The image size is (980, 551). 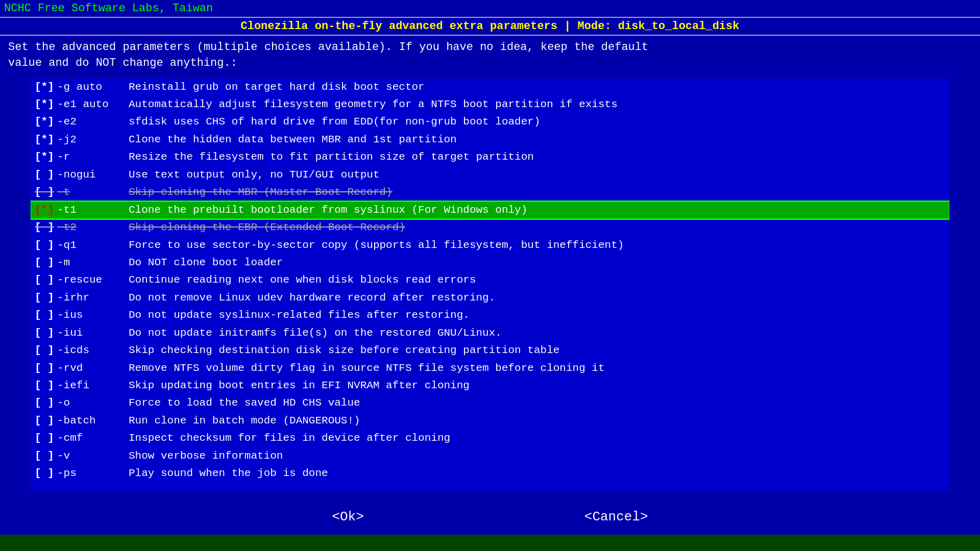 I want to click on desc: Run clone in batch mode (DANGEROUS!), so click(x=244, y=421).